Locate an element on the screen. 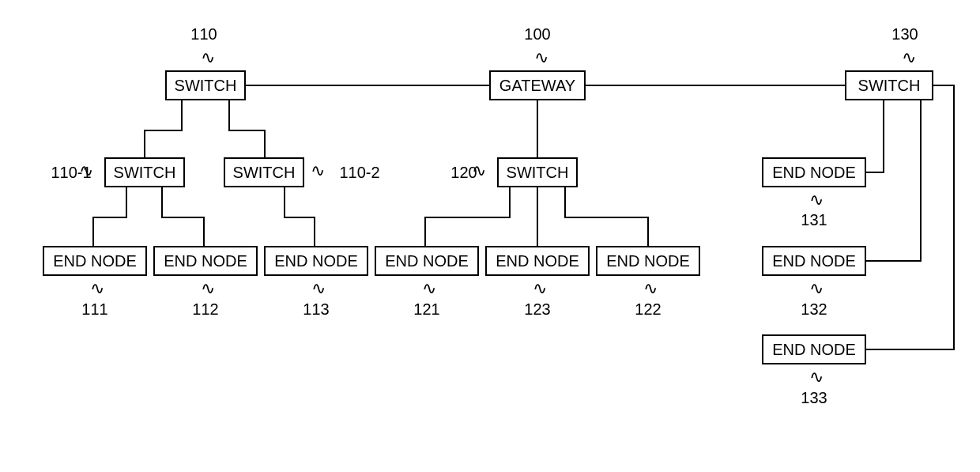 This screenshot has height=472, width=980. link-sw120-en122 is located at coordinates (607, 217).